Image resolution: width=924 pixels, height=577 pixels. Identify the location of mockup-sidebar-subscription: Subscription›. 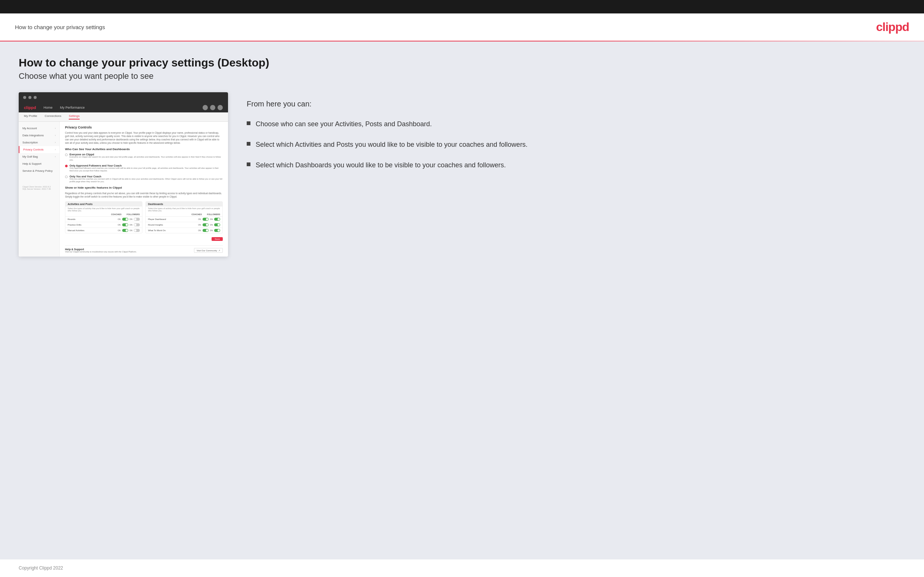
(39, 143).